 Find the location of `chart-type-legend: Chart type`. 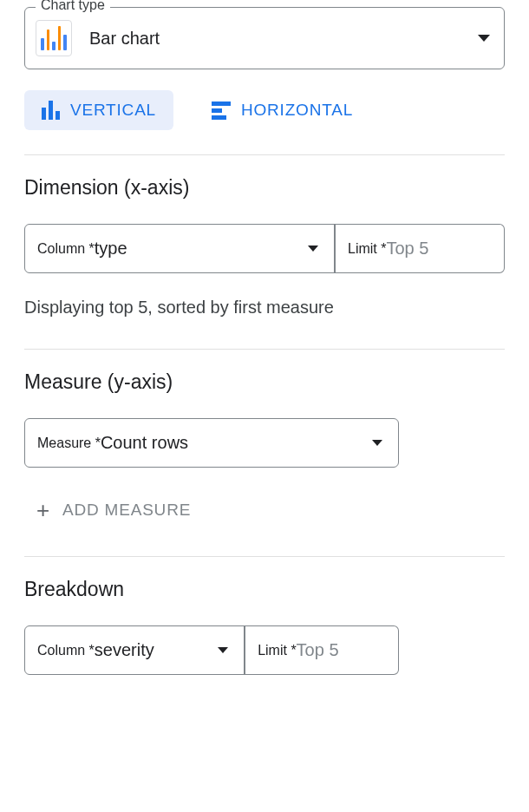

chart-type-legend: Chart type is located at coordinates (73, 7).